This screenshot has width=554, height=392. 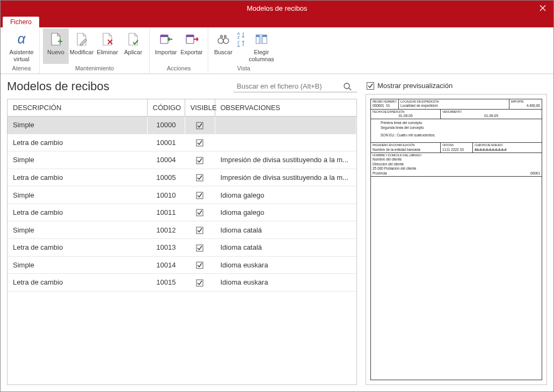 What do you see at coordinates (543, 8) in the screenshot?
I see `close-button` at bounding box center [543, 8].